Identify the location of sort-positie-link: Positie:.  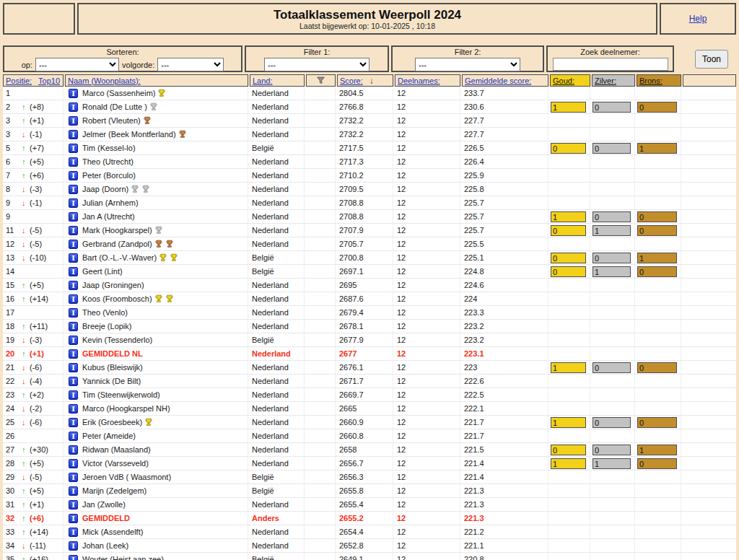
(19, 81).